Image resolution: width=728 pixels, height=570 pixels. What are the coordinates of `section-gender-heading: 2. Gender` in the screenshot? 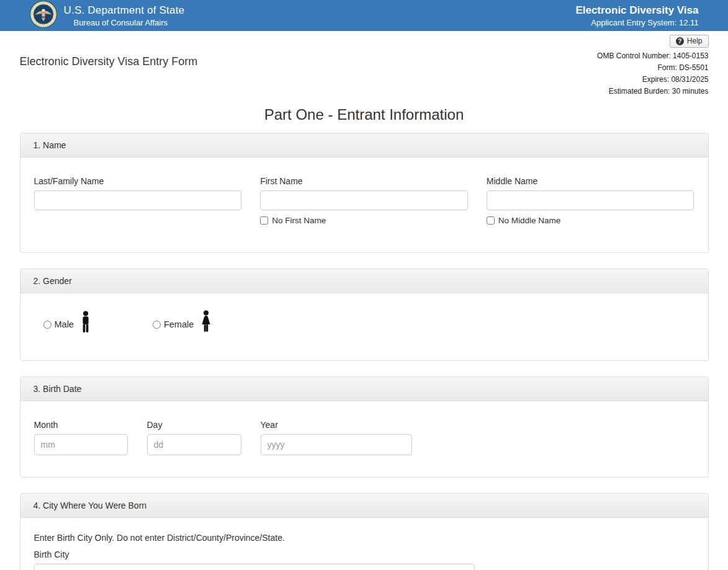 It's located at (364, 282).